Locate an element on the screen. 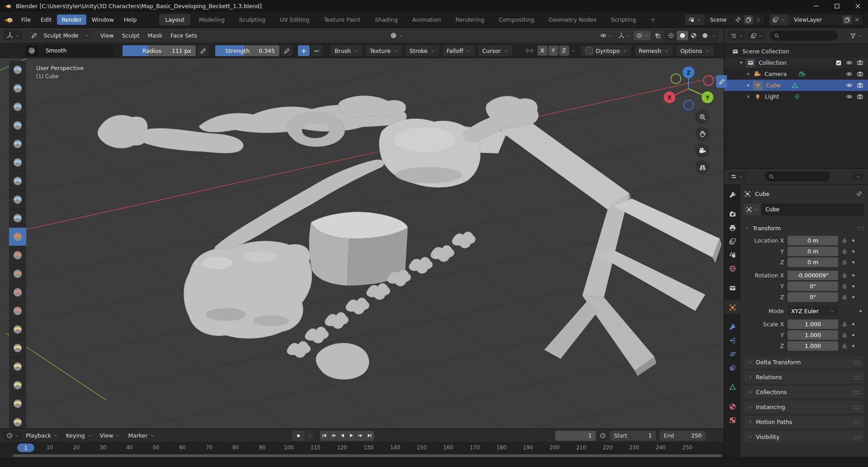  overlays-dropdown is located at coordinates (642, 35).